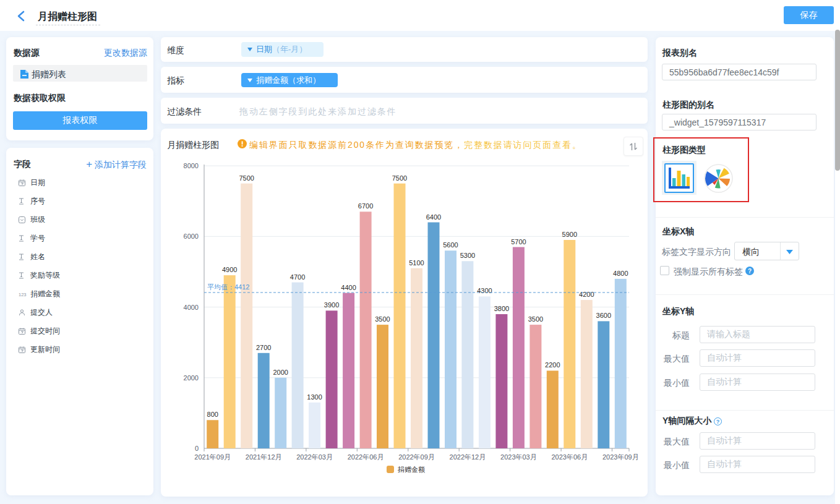 The height and width of the screenshot is (504, 840). What do you see at coordinates (332, 305) in the screenshot?
I see `svg-text: 3900` at bounding box center [332, 305].